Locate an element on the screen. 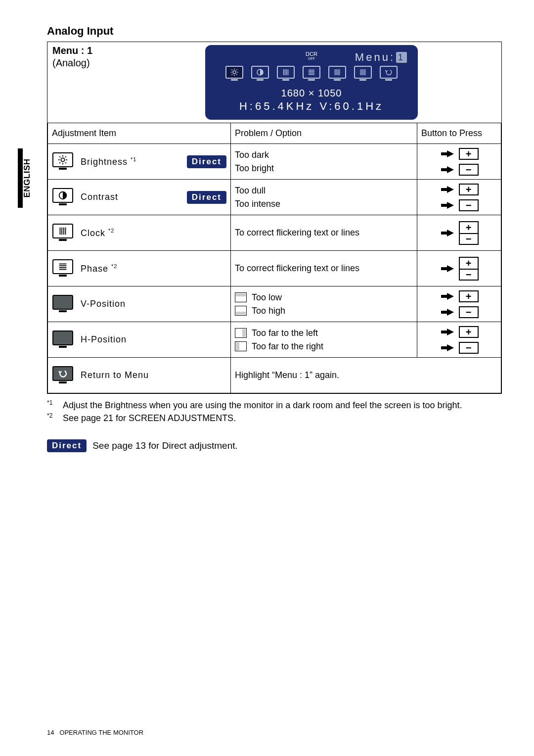 This screenshot has width=534, height=756. footnotes: *1Adjust the Brightness when you are usi… is located at coordinates (274, 412).